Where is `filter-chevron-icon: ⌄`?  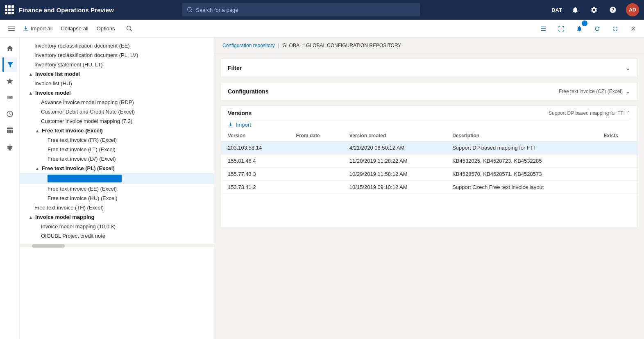 filter-chevron-icon: ⌄ is located at coordinates (628, 68).